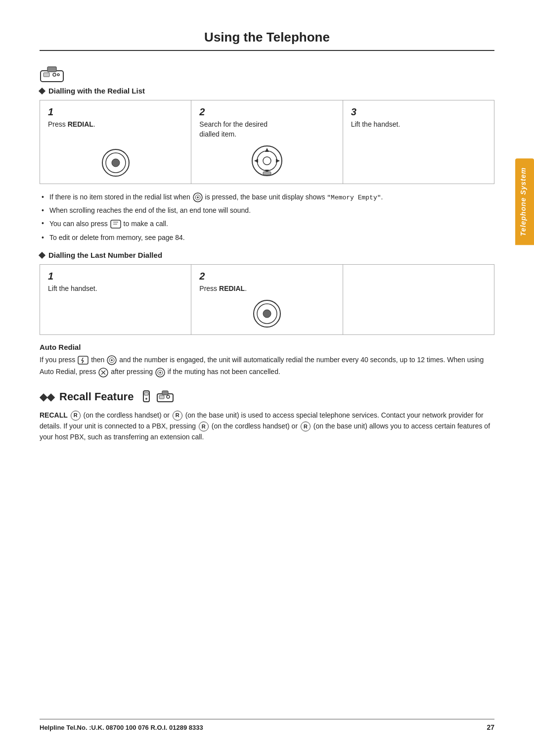 The image size is (534, 756). What do you see at coordinates (490, 727) in the screenshot?
I see `footer-page-number: 27` at bounding box center [490, 727].